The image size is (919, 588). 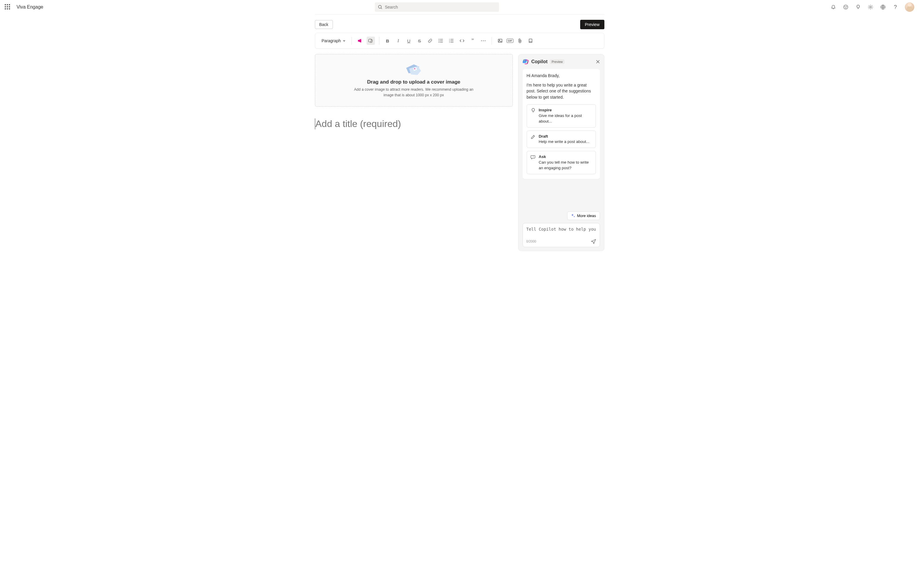 I want to click on globe-icon, so click(x=883, y=7).